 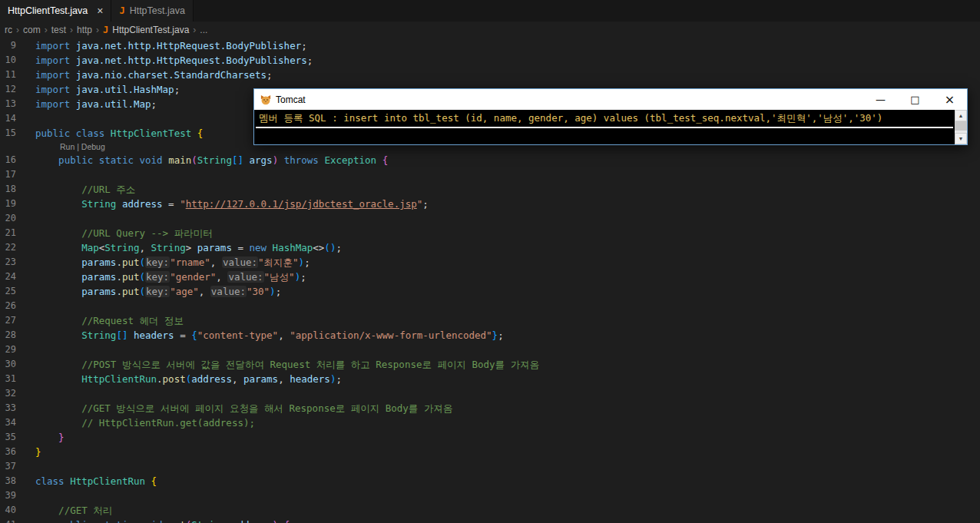 What do you see at coordinates (605, 118) in the screenshot?
I see `console-output: 멤버 등록 SQL : insert into tbl_test (id, na…` at bounding box center [605, 118].